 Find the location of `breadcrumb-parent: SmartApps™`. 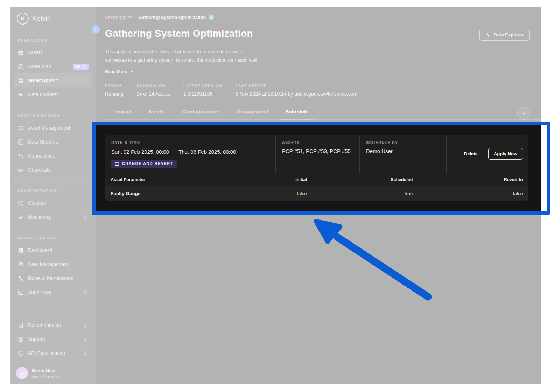

breadcrumb-parent: SmartApps™ is located at coordinates (118, 18).